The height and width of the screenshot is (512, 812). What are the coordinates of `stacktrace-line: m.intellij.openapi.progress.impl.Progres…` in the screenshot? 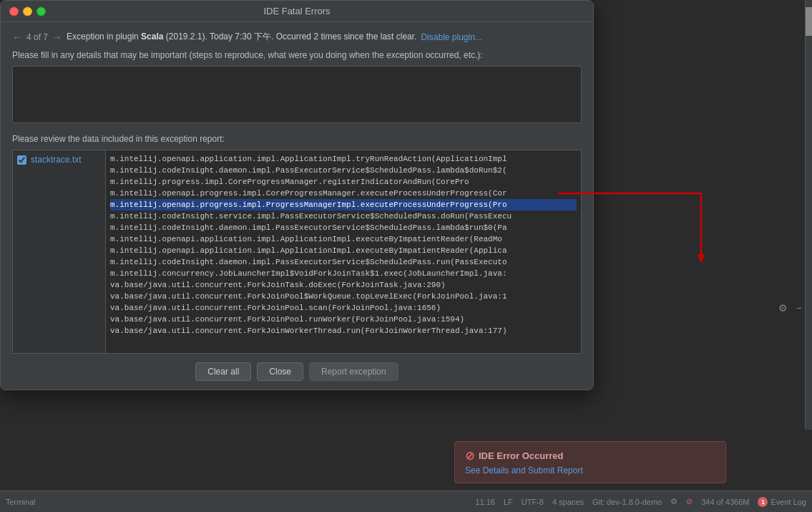 It's located at (343, 205).